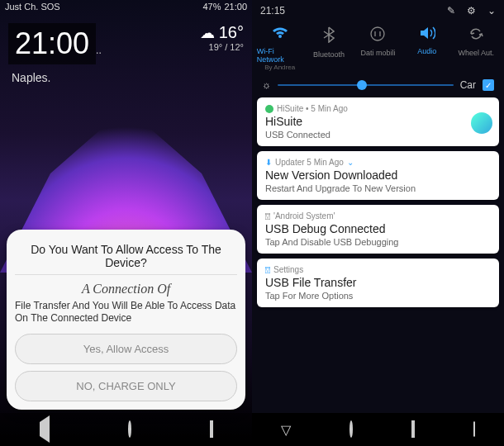  Describe the element at coordinates (329, 49) in the screenshot. I see `qs-bluetooth: Bluetooth` at that location.